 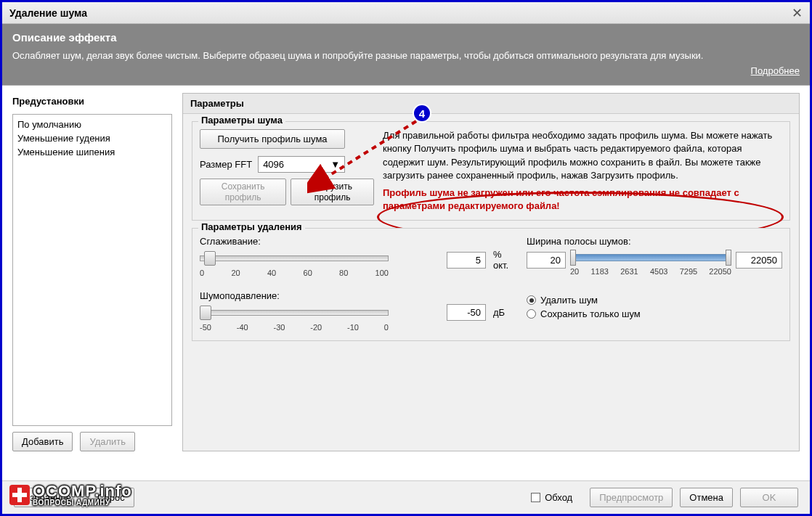 What do you see at coordinates (344, 273) in the screenshot?
I see `tick: 80` at bounding box center [344, 273].